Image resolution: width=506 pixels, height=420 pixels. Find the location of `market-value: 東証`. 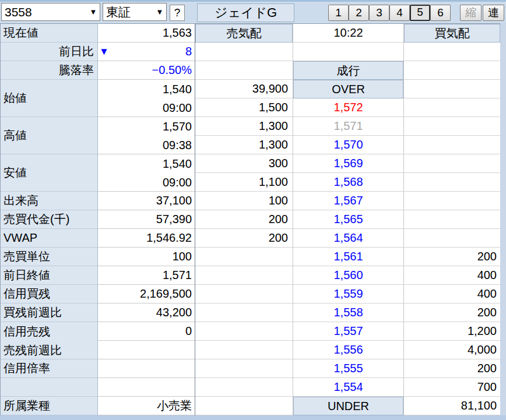

market-value: 東証 is located at coordinates (128, 12).